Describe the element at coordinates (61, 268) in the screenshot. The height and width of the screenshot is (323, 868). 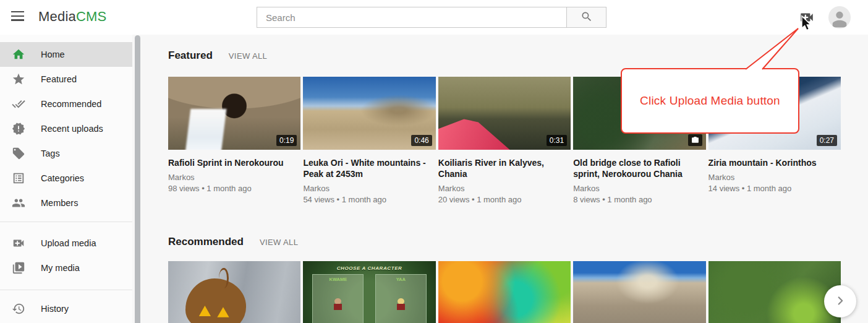
I see `sidebar-item-label: My media` at that location.